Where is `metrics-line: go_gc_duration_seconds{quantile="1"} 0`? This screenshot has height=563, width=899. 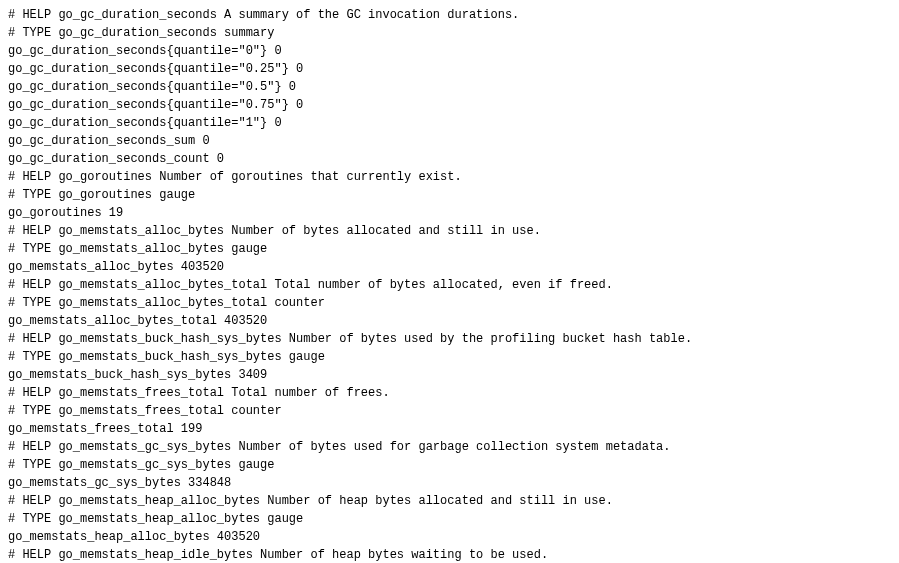 metrics-line: go_gc_duration_seconds{quantile="1"} 0 is located at coordinates (450, 123).